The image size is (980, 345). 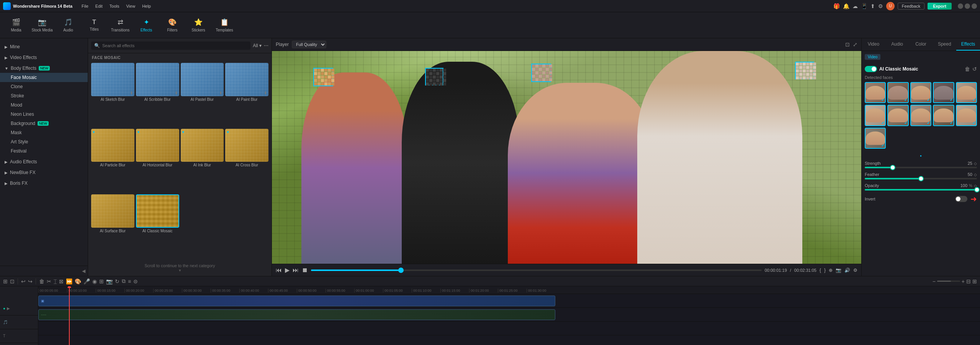 What do you see at coordinates (44, 133) in the screenshot?
I see `sidebar-item-mask: Mask` at bounding box center [44, 133].